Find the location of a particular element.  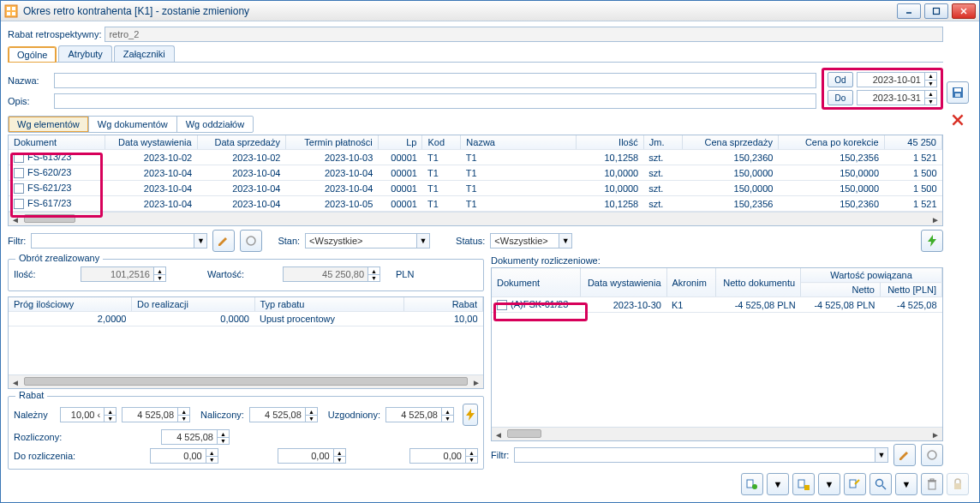

col-kod: Kod is located at coordinates (442, 142).